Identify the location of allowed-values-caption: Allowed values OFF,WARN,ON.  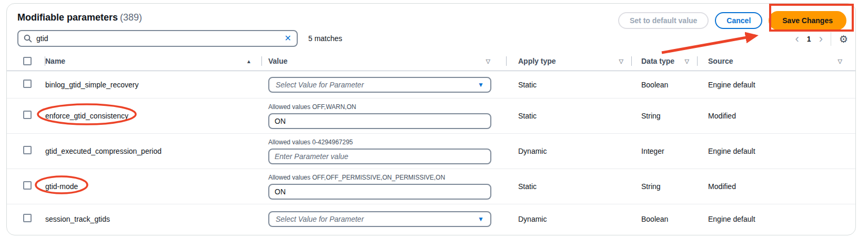
(387, 107).